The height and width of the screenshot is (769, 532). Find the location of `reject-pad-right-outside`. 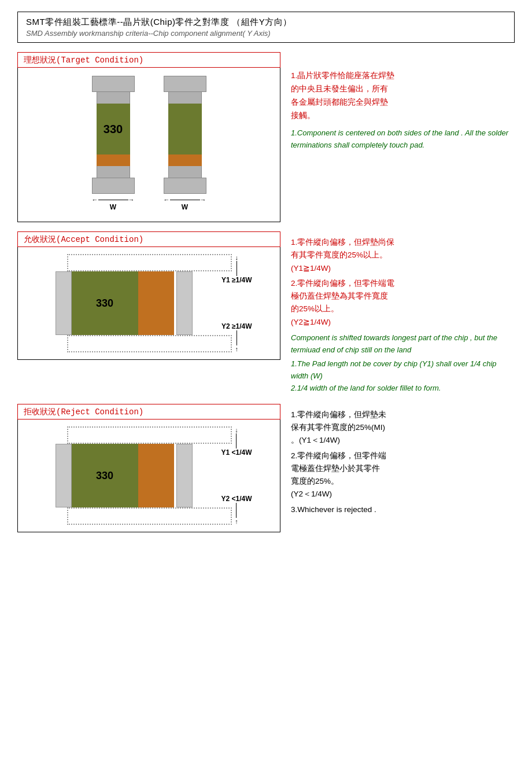

reject-pad-right-outside is located at coordinates (184, 476).